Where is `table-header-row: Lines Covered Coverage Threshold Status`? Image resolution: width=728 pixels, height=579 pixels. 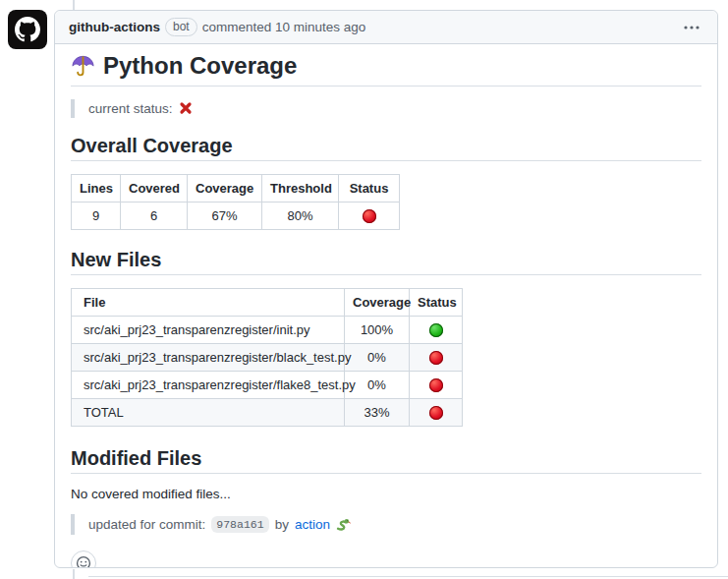 table-header-row: Lines Covered Coverage Threshold Status is located at coordinates (236, 188).